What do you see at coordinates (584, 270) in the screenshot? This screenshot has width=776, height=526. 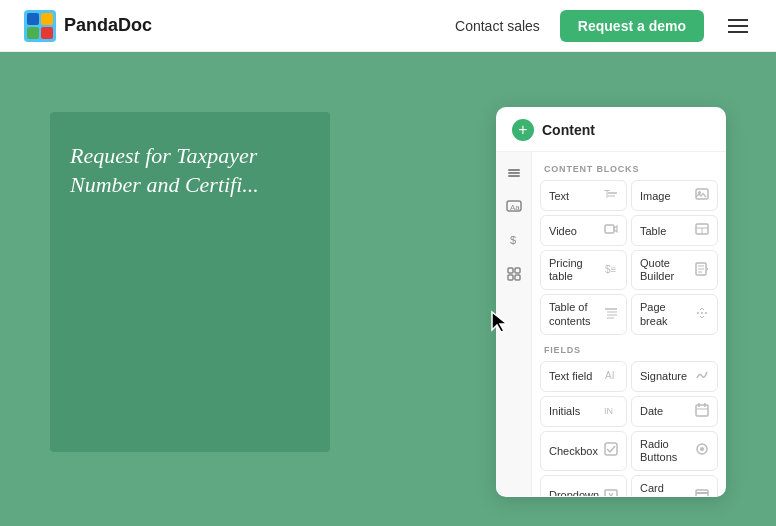 I see `block-pricing-table: Pricingtable $≡` at bounding box center [584, 270].